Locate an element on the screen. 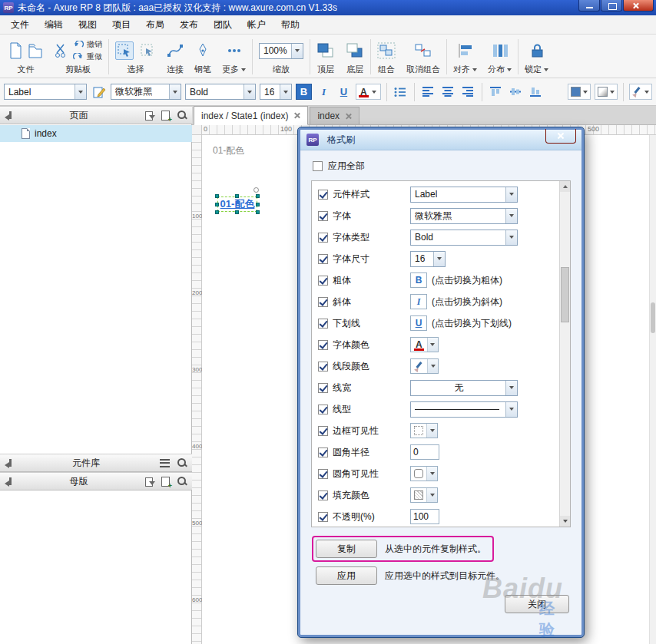  line-style-select is located at coordinates (464, 410).